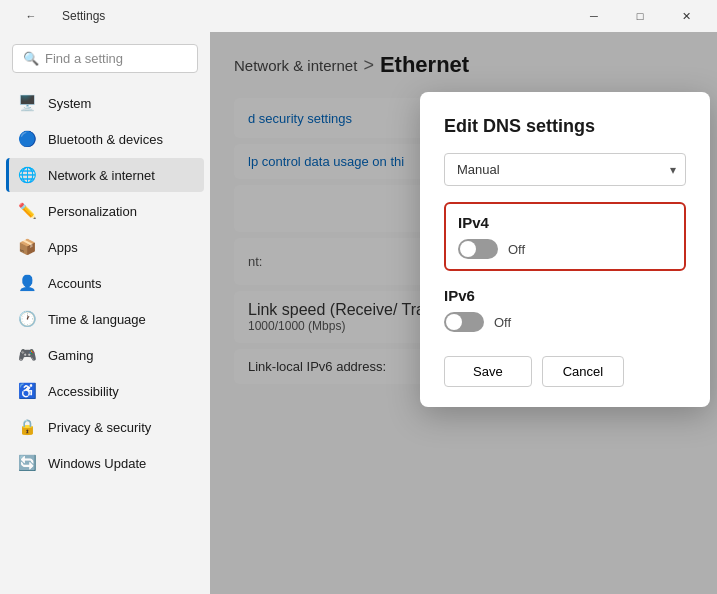 The width and height of the screenshot is (717, 594). I want to click on ipv6-toggle, so click(464, 322).